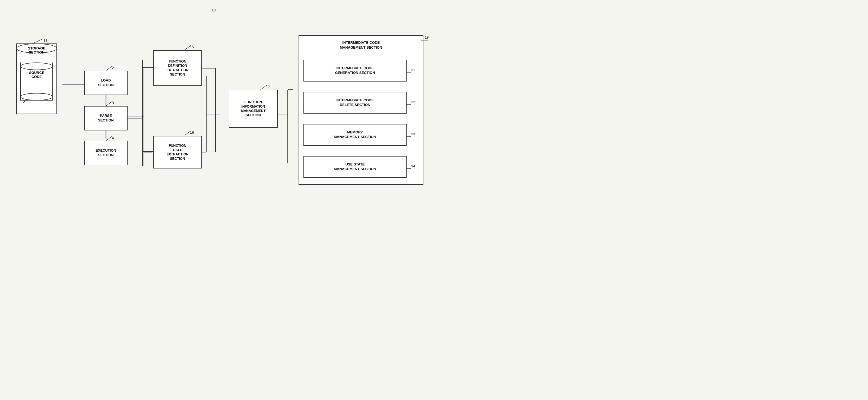 This screenshot has width=868, height=400. I want to click on line-bracket2-funcinfo, so click(222, 109).